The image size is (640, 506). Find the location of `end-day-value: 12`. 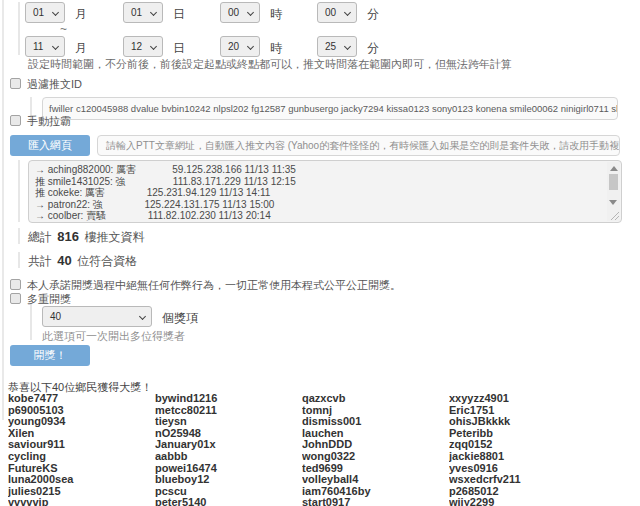

end-day-value: 12 is located at coordinates (136, 46).